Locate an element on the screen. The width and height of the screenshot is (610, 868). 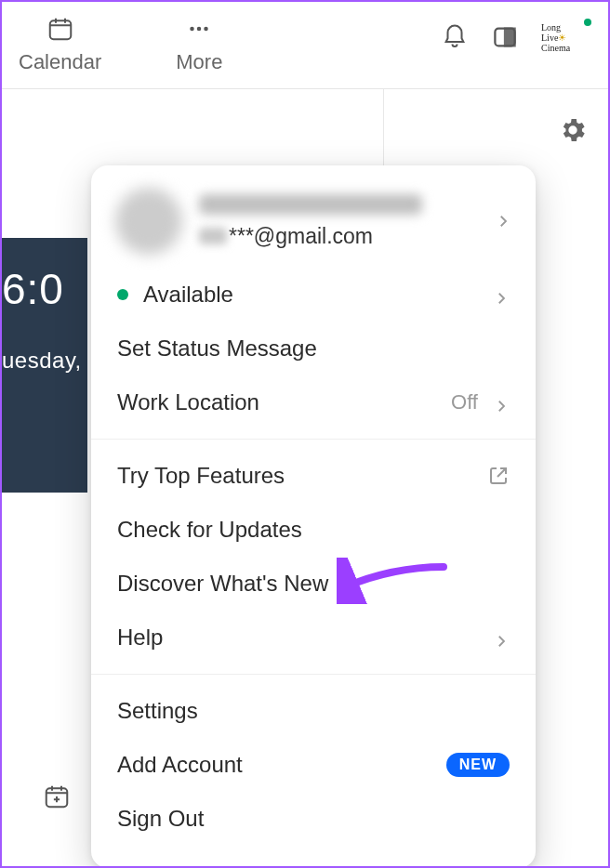
menu-discover-row: Discover What's New is located at coordinates (313, 584).